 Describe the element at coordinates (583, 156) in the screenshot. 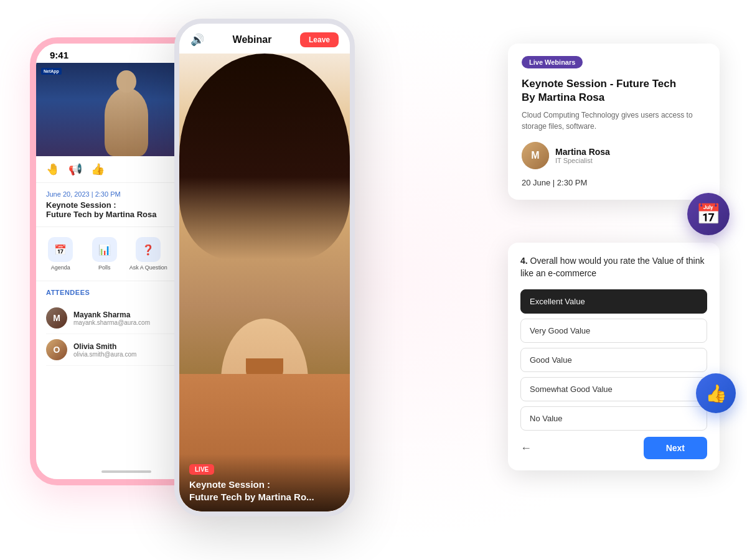

I see `presenter-info: Martina Rosa IT Specialist` at that location.